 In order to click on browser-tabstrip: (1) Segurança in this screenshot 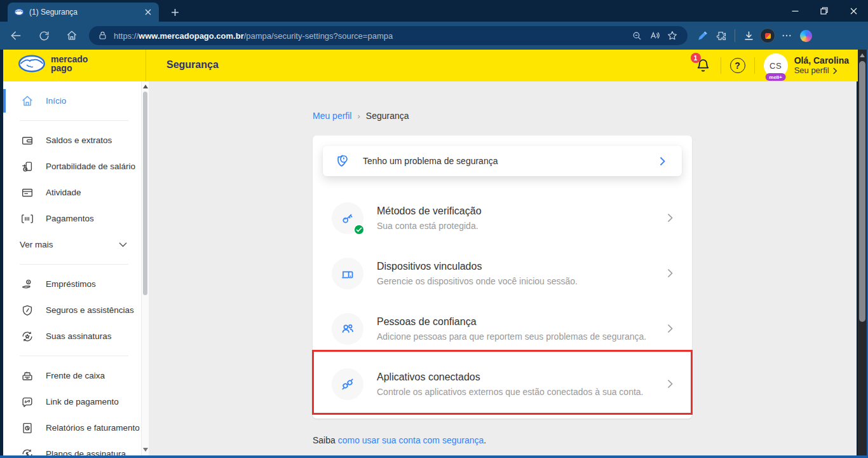, I will do `click(434, 11)`.